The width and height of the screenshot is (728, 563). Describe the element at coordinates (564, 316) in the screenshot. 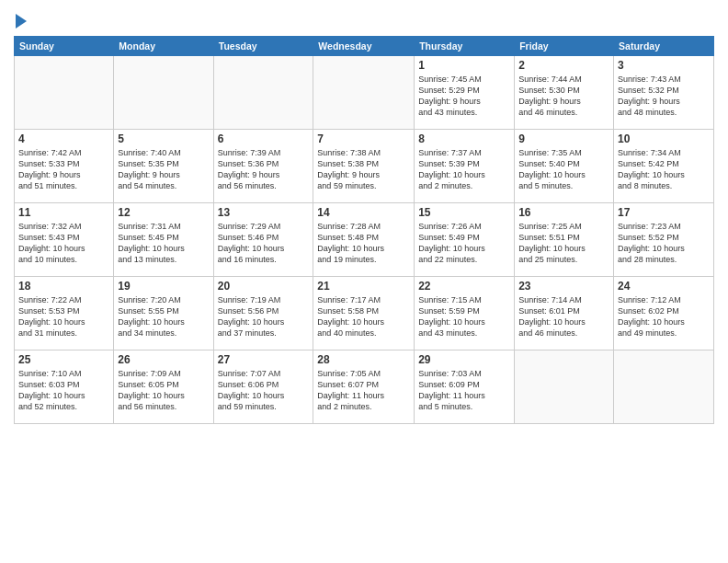

I see `day-info: Sunrise: 7:14 AMSunset: 6:01 PMDaylight:…` at that location.